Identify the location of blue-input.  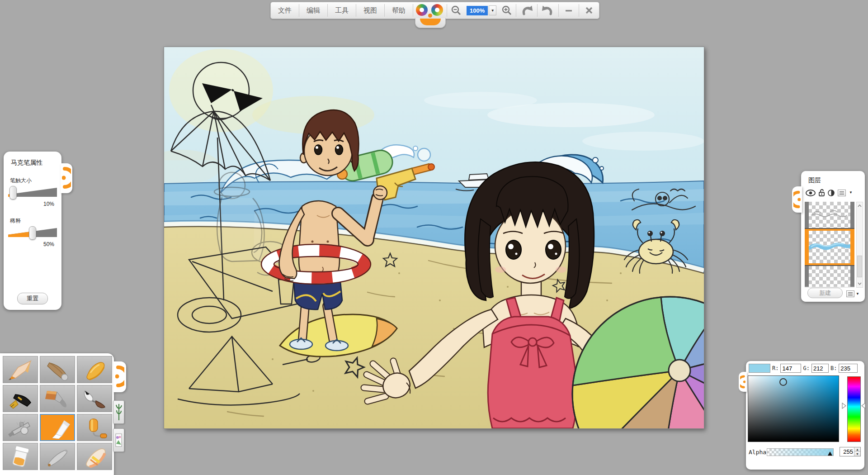
(848, 368).